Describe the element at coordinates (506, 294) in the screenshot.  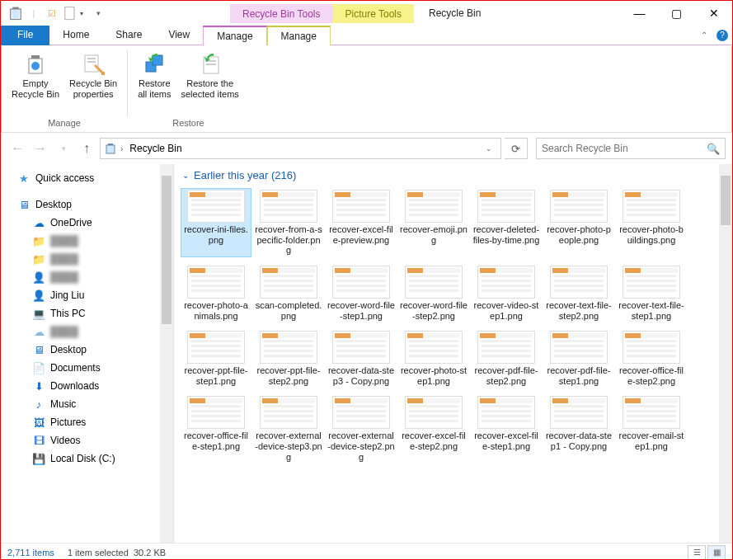
I see `file-item: recover-video-step1.png` at that location.